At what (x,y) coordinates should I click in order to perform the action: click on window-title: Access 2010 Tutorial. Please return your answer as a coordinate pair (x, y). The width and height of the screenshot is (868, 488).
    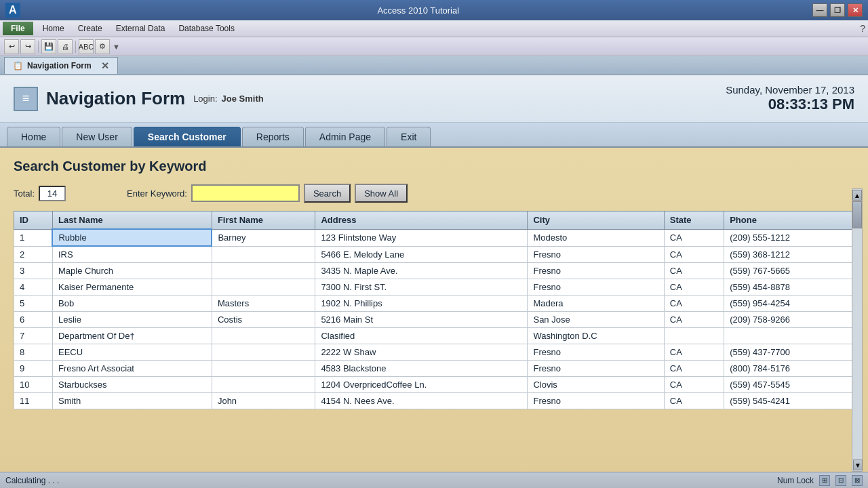
    Looking at the image, I should click on (418, 11).